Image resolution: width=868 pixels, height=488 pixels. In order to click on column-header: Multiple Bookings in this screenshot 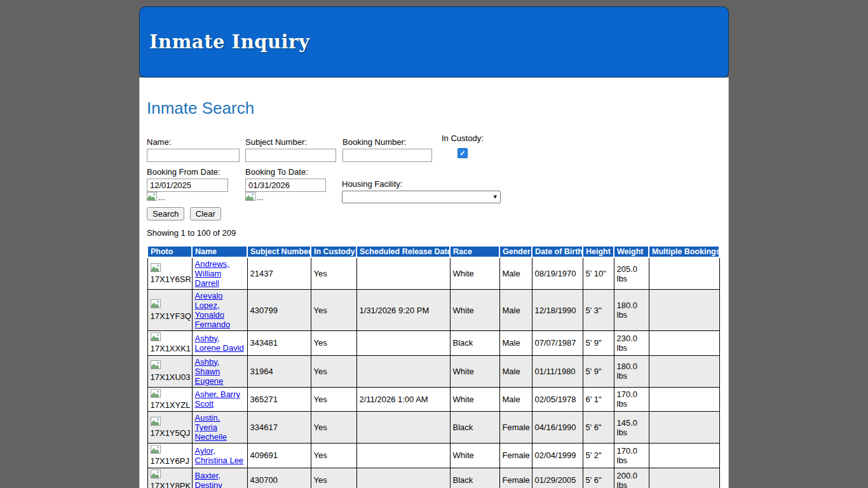, I will do `click(684, 252)`.